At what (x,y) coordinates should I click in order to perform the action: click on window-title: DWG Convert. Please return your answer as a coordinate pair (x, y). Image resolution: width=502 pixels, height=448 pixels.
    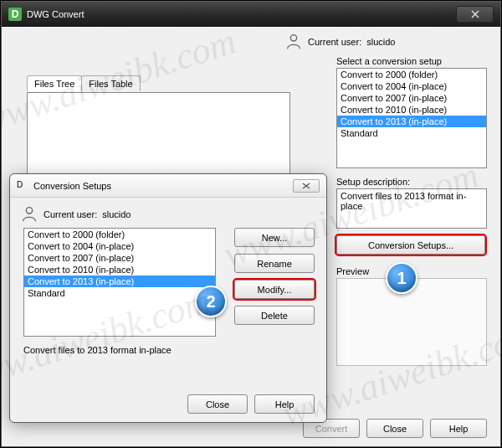
    Looking at the image, I should click on (55, 14).